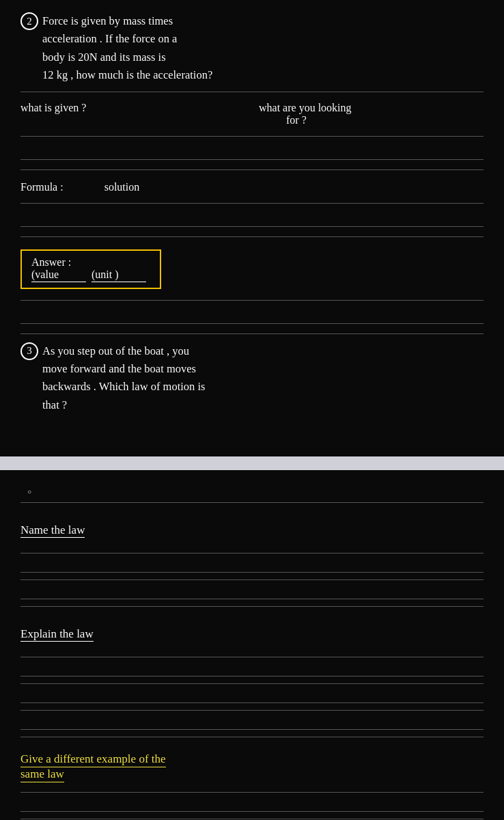 The height and width of the screenshot is (820, 504). What do you see at coordinates (124, 369) in the screenshot?
I see `q3-line2: move forward and the boat moves` at bounding box center [124, 369].